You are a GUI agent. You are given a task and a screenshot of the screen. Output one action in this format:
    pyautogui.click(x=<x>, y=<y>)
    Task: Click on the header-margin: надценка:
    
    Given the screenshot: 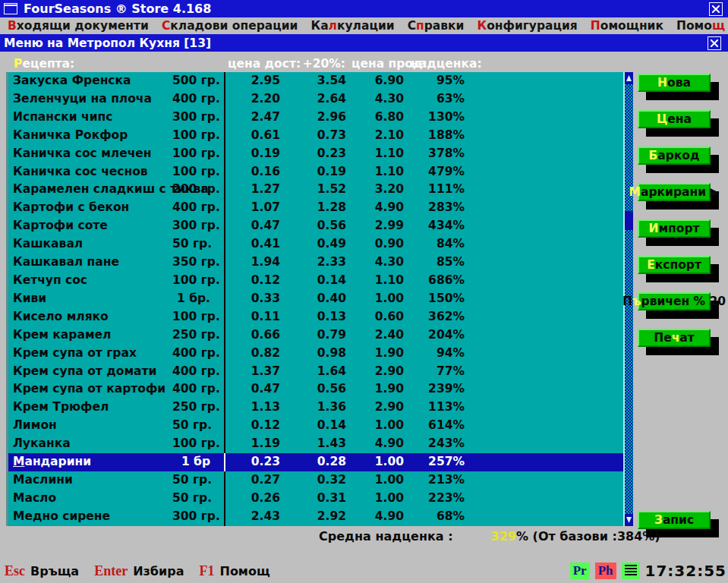 What is the action you would take?
    pyautogui.click(x=441, y=64)
    